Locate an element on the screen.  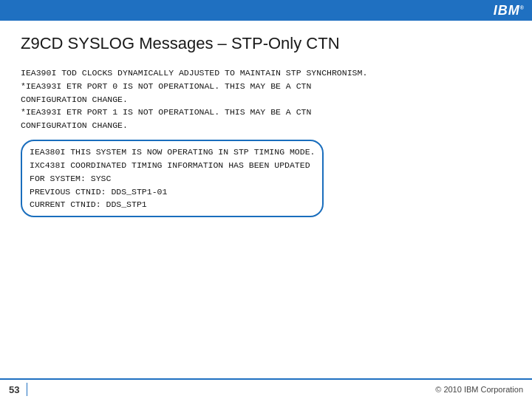
syslog-line-5: CONFIGURATION CHANGE. is located at coordinates (266, 126).